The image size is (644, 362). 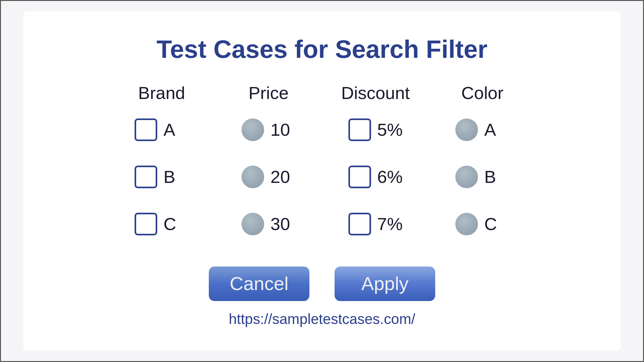 What do you see at coordinates (467, 130) in the screenshot?
I see `color-radio-a` at bounding box center [467, 130].